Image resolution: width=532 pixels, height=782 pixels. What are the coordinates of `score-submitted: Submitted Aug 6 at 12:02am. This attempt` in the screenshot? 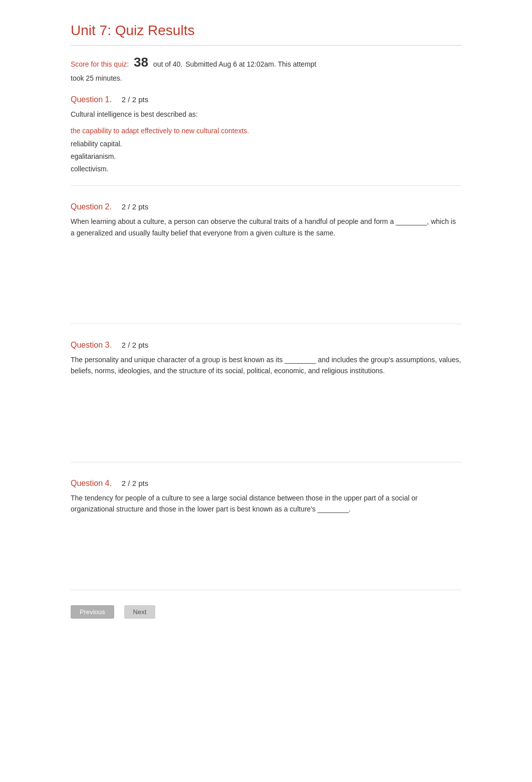 It's located at (250, 64).